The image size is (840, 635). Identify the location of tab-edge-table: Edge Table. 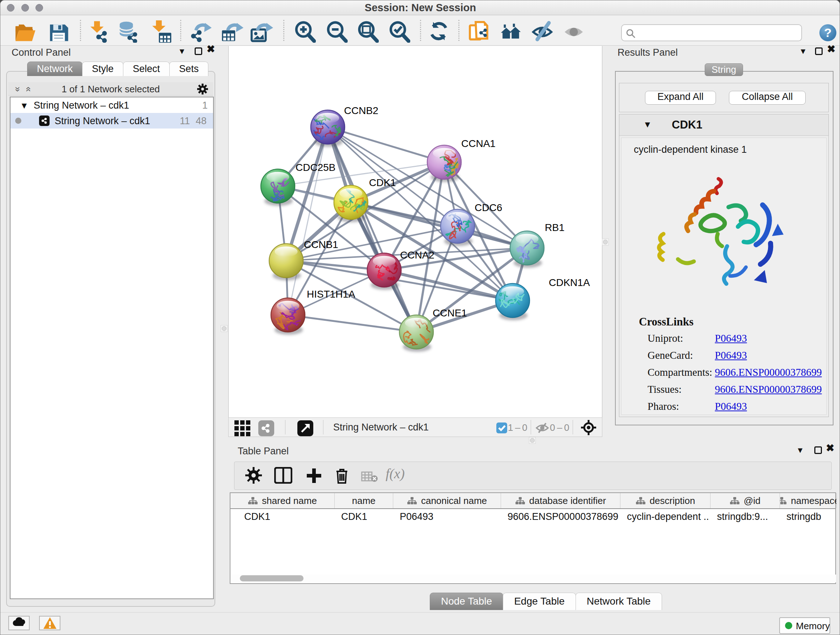
(539, 601).